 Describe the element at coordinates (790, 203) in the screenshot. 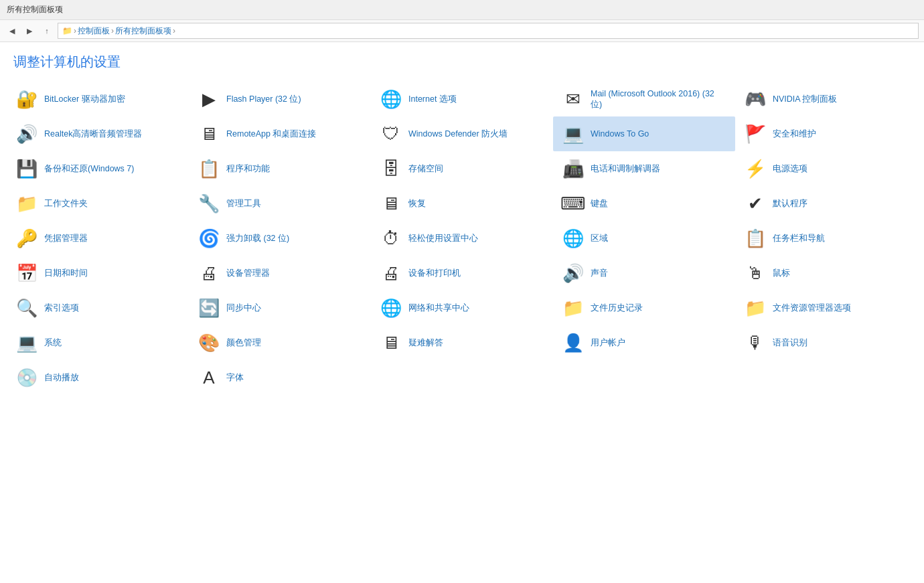

I see `default-programs-label: 默认程序` at that location.